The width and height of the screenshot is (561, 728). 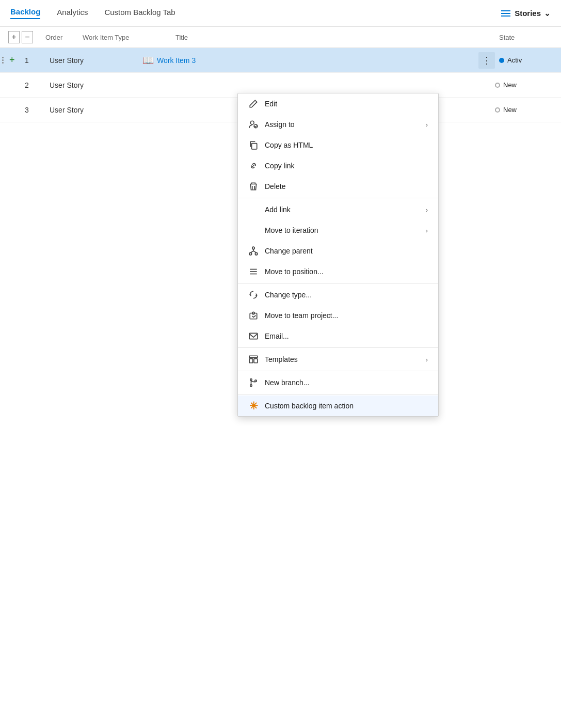 What do you see at coordinates (338, 104) in the screenshot?
I see `menu-item-edit: Edit` at bounding box center [338, 104].